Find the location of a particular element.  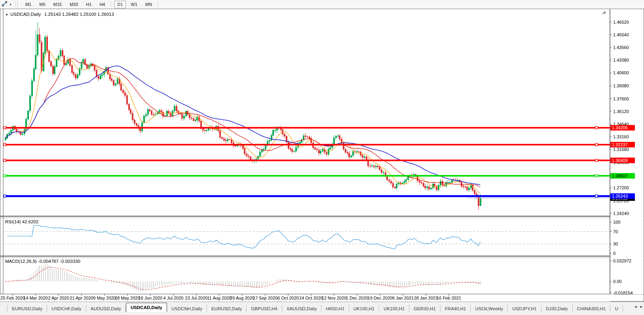

macd-signal-line is located at coordinates (243, 279).